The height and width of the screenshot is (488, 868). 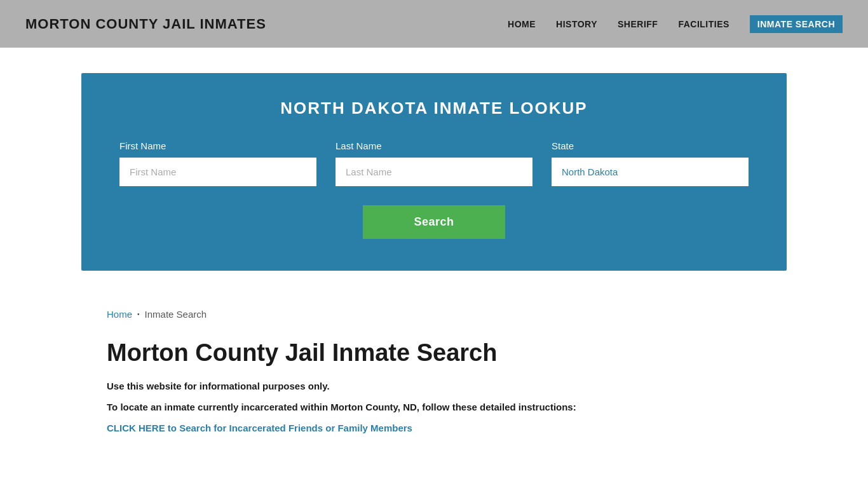 What do you see at coordinates (176, 314) in the screenshot?
I see `breadcrumb-current: Inmate Search` at bounding box center [176, 314].